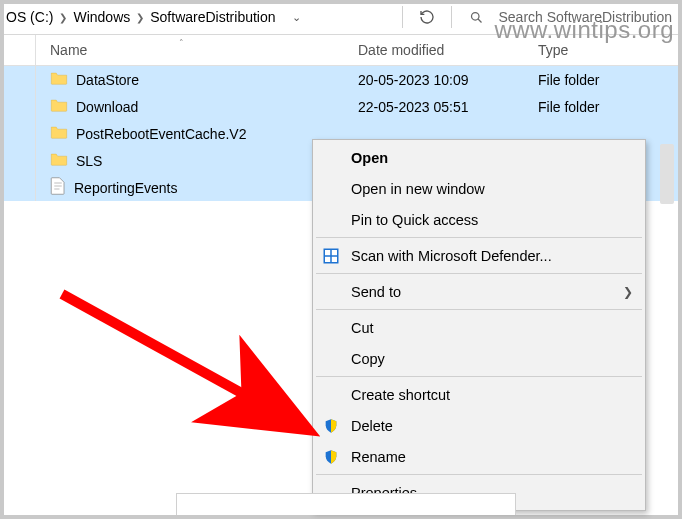 This screenshot has width=682, height=519. Describe the element at coordinates (197, 17) in the screenshot. I see `breadcrumb: OS (C:) ❯ Windows ❯ SoftwareDistribution…` at that location.